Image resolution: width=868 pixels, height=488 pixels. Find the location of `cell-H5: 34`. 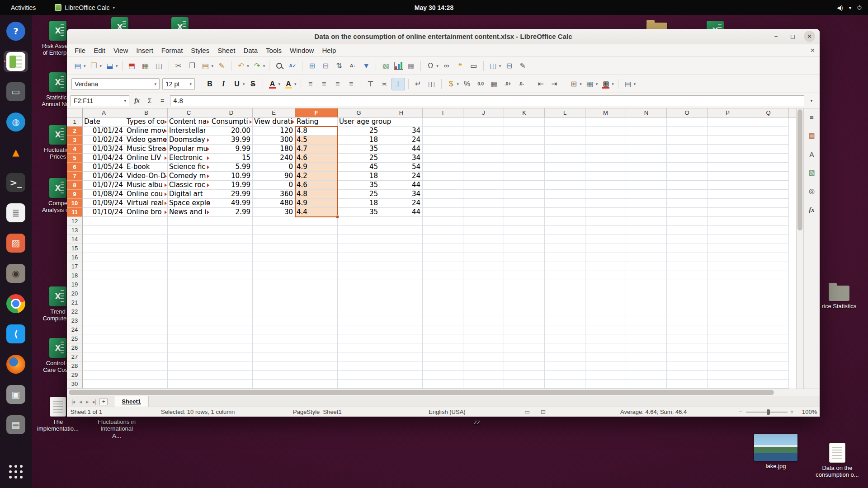

cell-H5: 34 is located at coordinates (401, 158).